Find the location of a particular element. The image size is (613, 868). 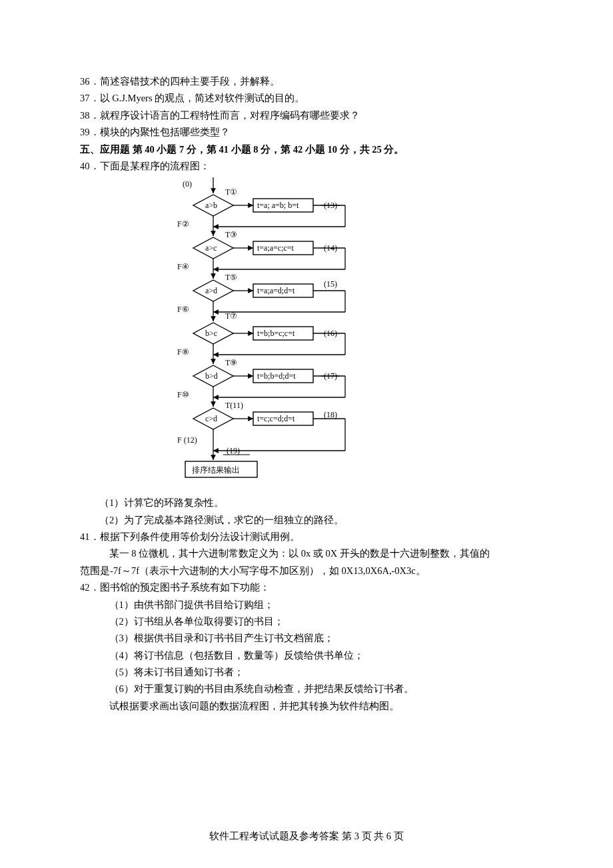

question-41-intro: 41．根据下列条件使用等价划分法设计测试用例。 is located at coordinates (306, 537).